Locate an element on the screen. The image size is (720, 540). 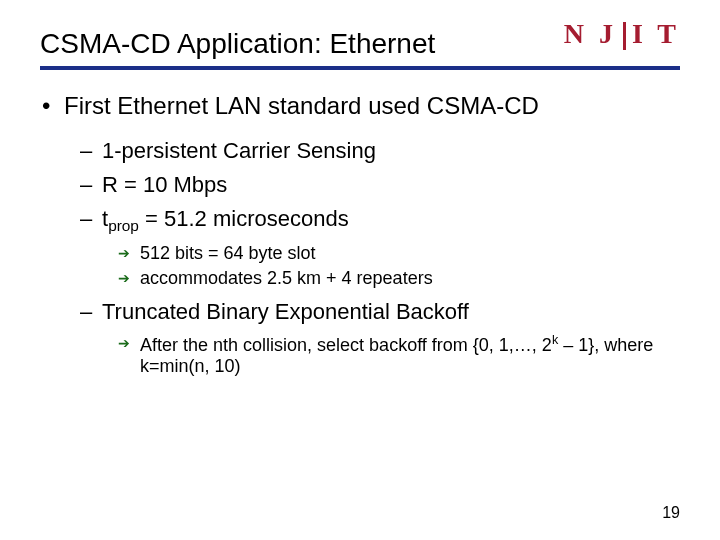
bullet-sub-4: Truncated Binary Exponential Backoff is located at coordinates (360, 312).